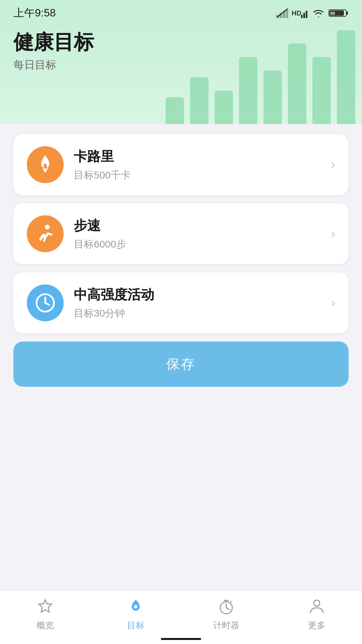  Describe the element at coordinates (300, 13) in the screenshot. I see `signal-hd-icon: HD` at that location.